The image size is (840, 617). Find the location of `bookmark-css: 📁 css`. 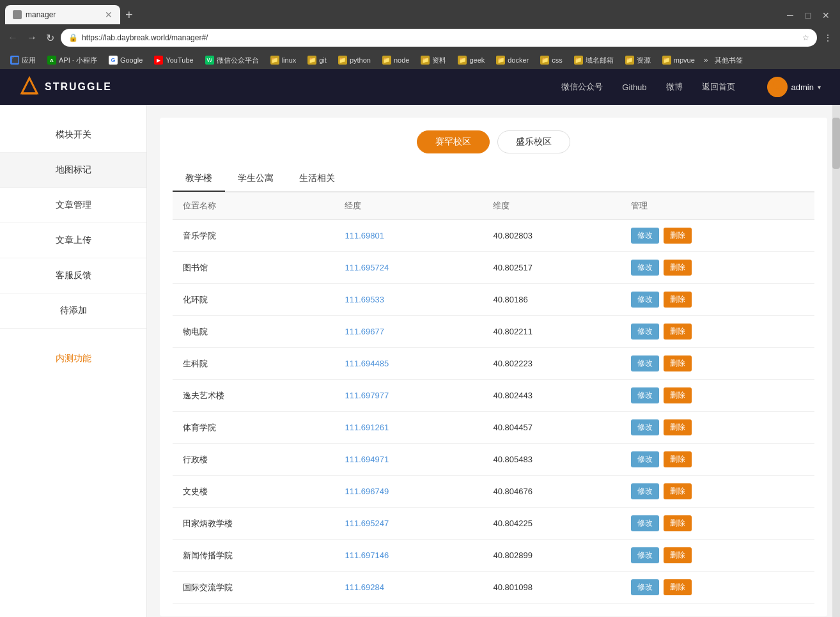

bookmark-css: 📁 css is located at coordinates (551, 60).